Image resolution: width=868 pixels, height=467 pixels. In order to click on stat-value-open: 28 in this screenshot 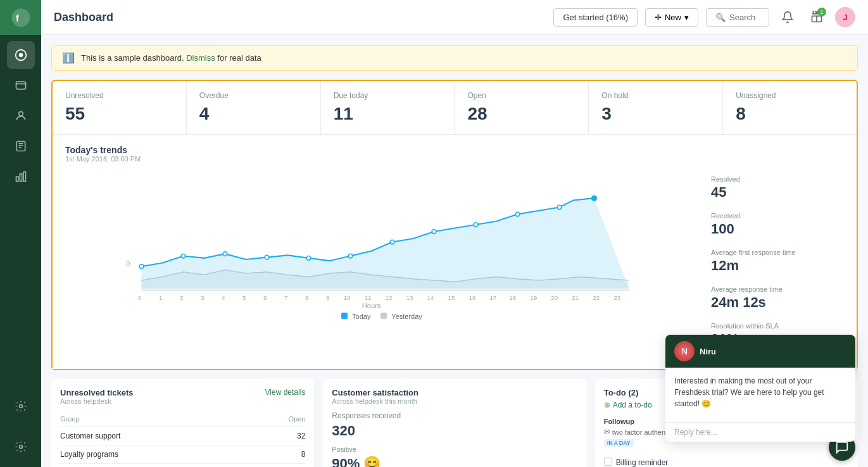, I will do `click(522, 114)`.